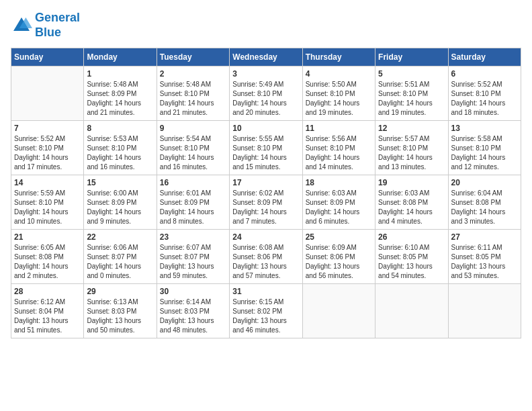 Image resolution: width=532 pixels, height=411 pixels. What do you see at coordinates (120, 183) in the screenshot?
I see `day-number: 15` at bounding box center [120, 183].